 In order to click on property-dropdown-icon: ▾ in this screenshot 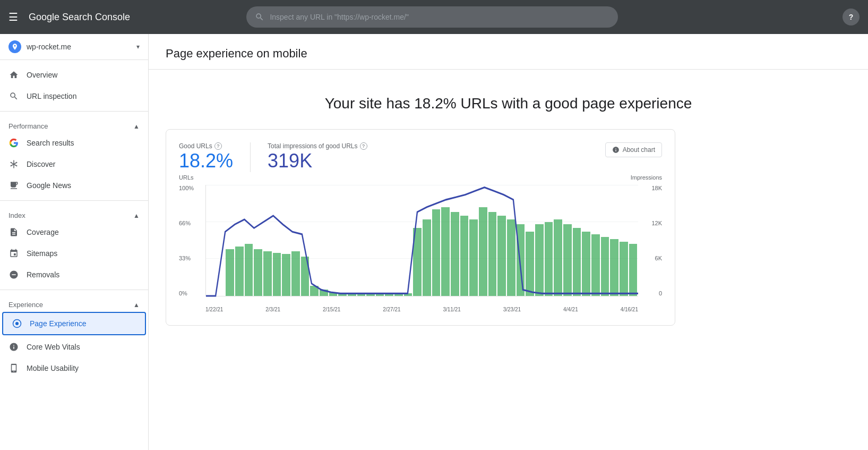, I will do `click(138, 47)`.